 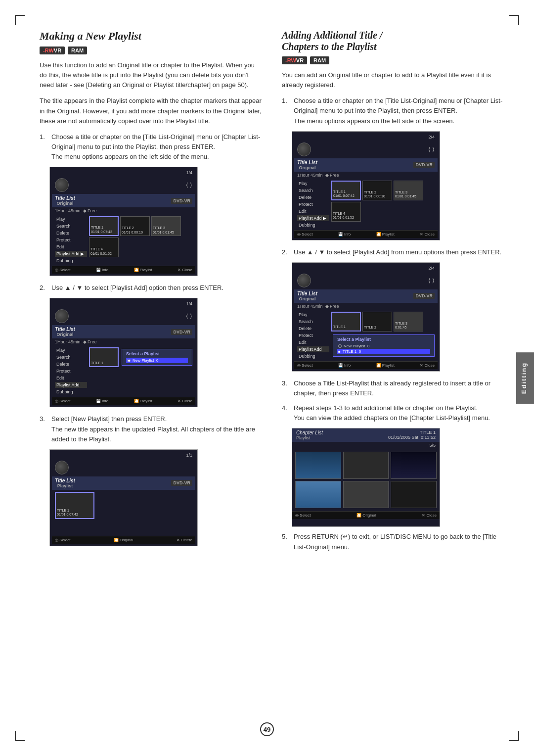 What do you see at coordinates (366, 480) in the screenshot?
I see `rscr3-grid` at bounding box center [366, 480].